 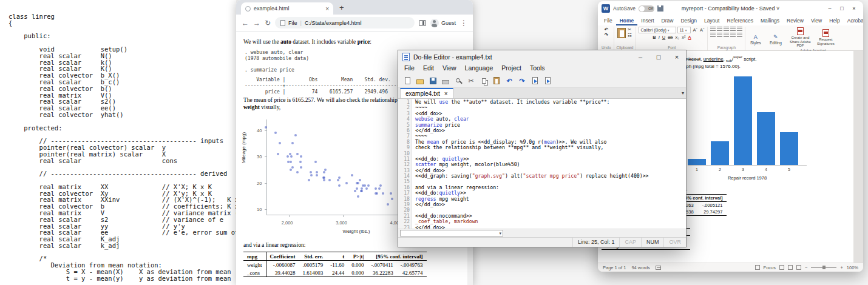 What do you see at coordinates (458, 81) in the screenshot?
I see `find-icon` at bounding box center [458, 81].